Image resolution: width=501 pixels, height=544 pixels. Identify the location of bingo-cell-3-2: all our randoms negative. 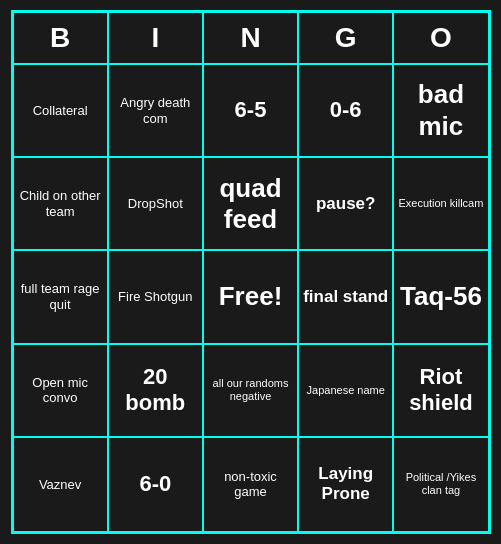
(252, 392).